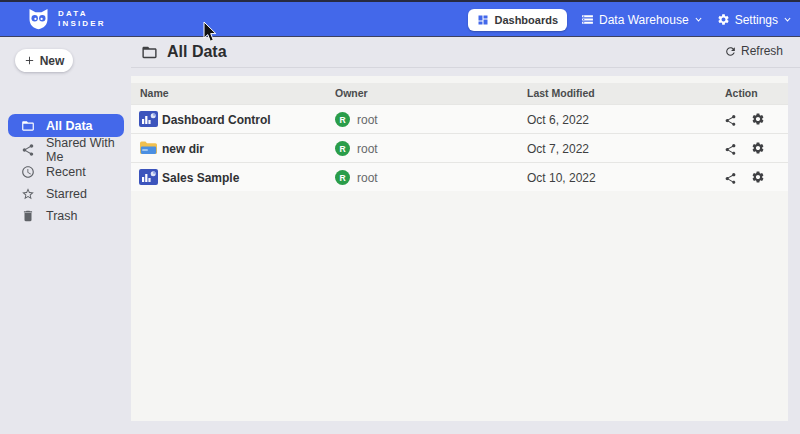 This screenshot has height=434, width=800. I want to click on table-row: Dashboard Control R root Oct 6, 2022, so click(460, 118).